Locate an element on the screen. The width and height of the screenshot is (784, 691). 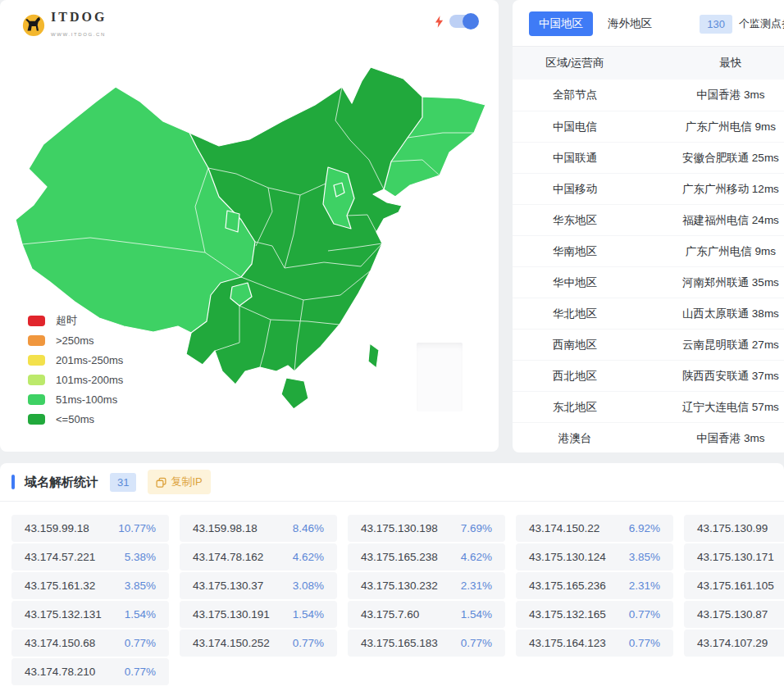
region-name: 华北地区 is located at coordinates (575, 314).